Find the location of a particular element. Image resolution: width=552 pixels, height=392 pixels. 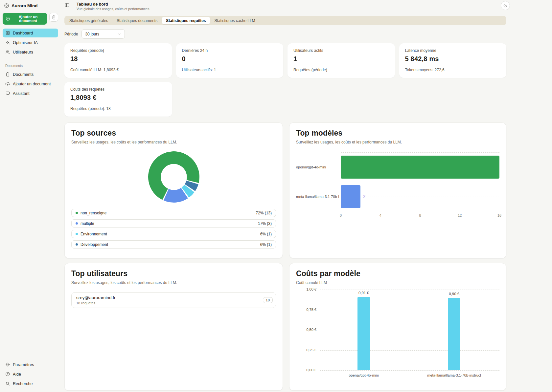

legend-item-environnement: Environnement 6% (1) is located at coordinates (173, 234).